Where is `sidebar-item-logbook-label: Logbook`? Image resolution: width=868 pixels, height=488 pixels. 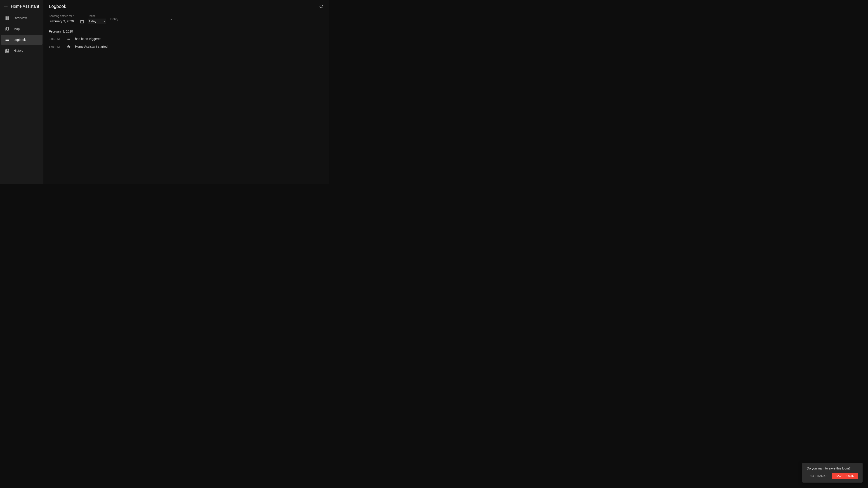
sidebar-item-logbook-label: Logbook is located at coordinates (20, 40).